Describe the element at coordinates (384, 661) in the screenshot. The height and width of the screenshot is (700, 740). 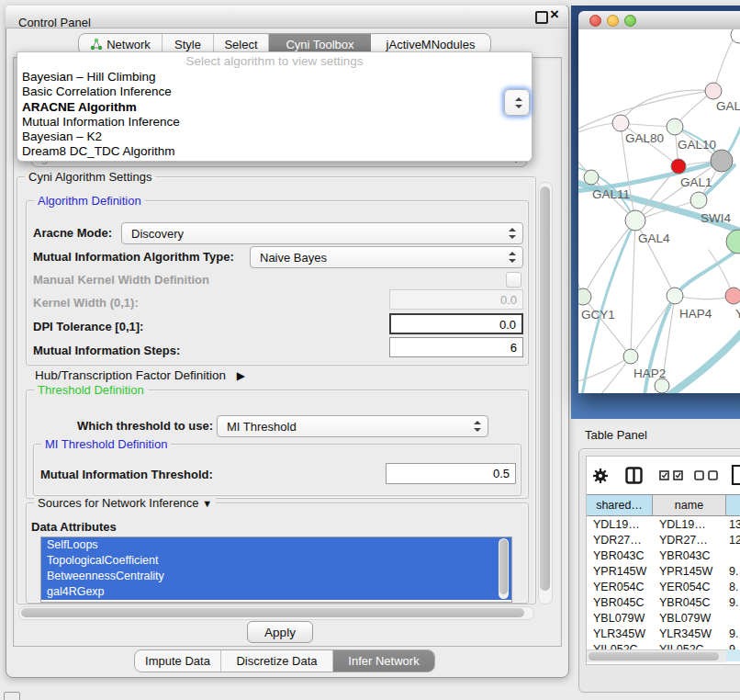
I see `tab-infer-network: Infer Network` at that location.